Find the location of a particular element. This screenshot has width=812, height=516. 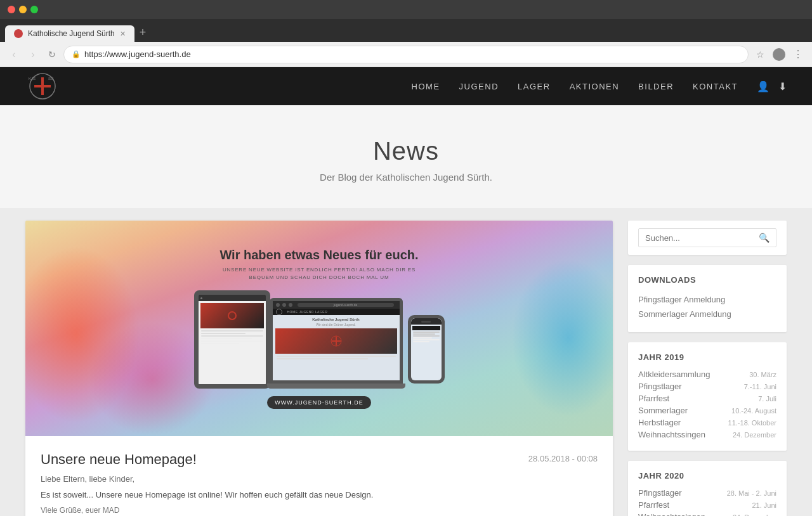

back-button: ‹ is located at coordinates (14, 55).